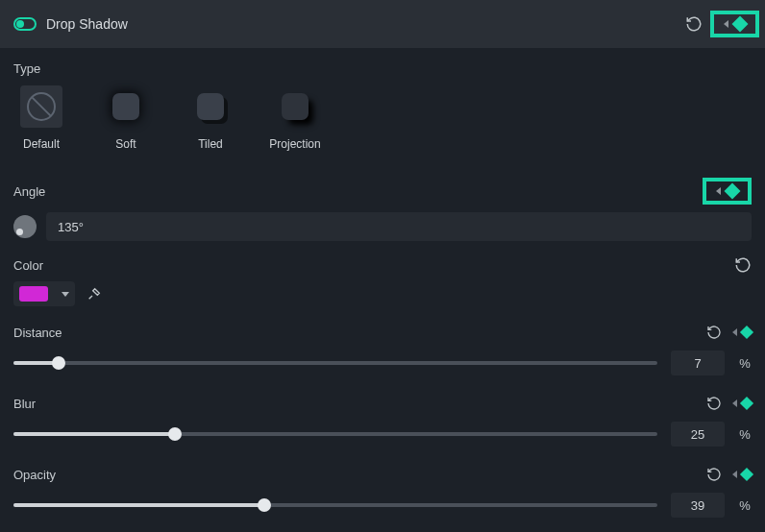 The height and width of the screenshot is (532, 765). I want to click on type-option-soft: Soft, so click(126, 118).